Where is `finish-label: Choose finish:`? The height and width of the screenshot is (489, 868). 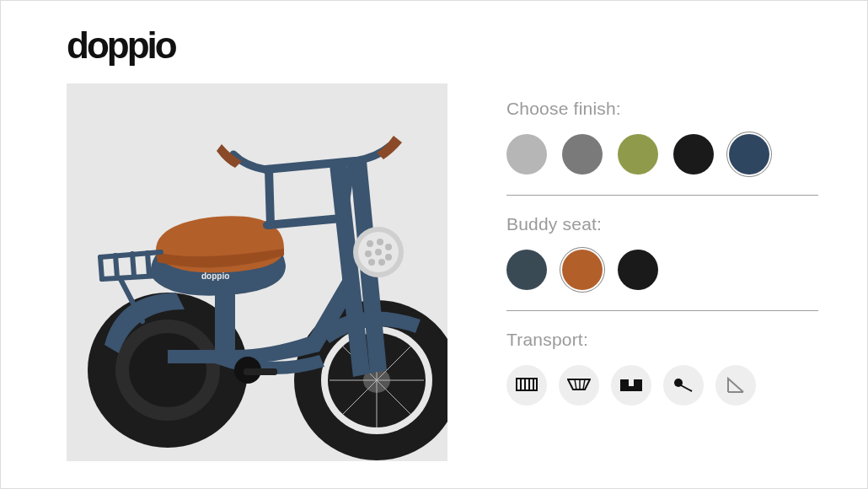
finish-label: Choose finish: is located at coordinates (667, 109).